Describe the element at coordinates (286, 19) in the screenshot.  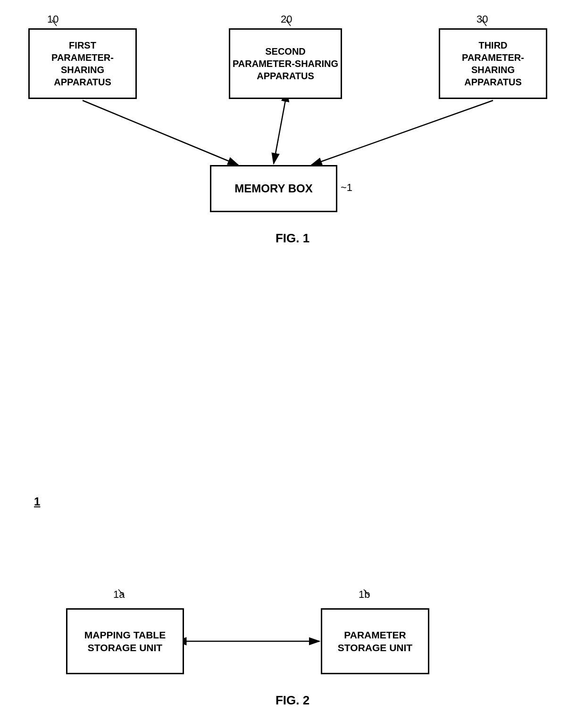
I see `ref-20: 20` at that location.